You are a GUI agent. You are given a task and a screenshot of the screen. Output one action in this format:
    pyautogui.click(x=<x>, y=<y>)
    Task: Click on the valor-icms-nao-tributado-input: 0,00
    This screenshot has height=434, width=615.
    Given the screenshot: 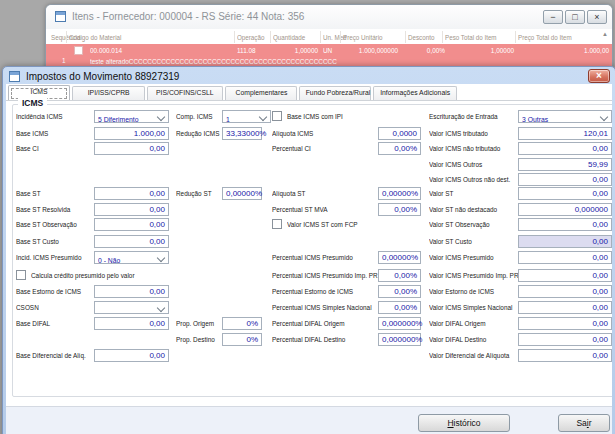 What is the action you would take?
    pyautogui.click(x=565, y=148)
    